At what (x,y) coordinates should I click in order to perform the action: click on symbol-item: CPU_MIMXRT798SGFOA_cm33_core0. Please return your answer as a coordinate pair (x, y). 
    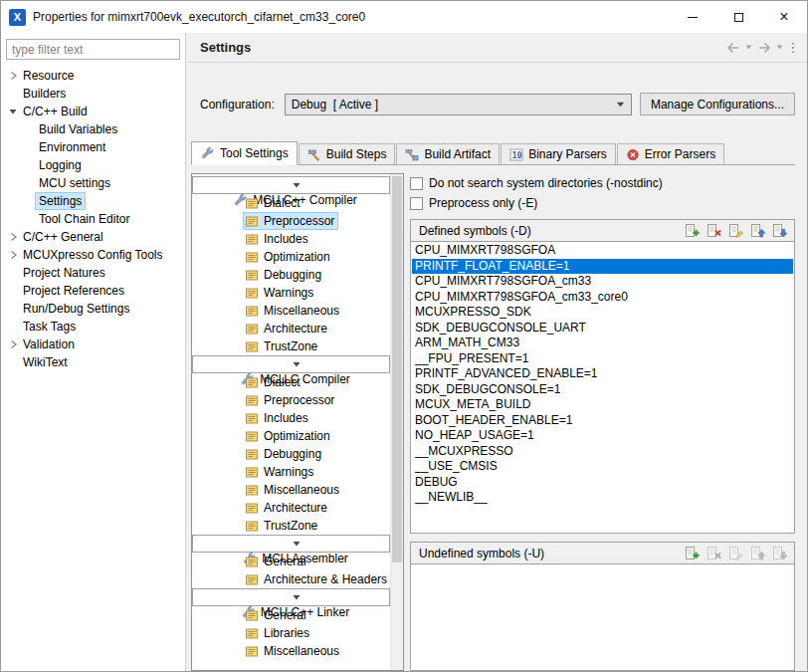
    Looking at the image, I should click on (603, 298).